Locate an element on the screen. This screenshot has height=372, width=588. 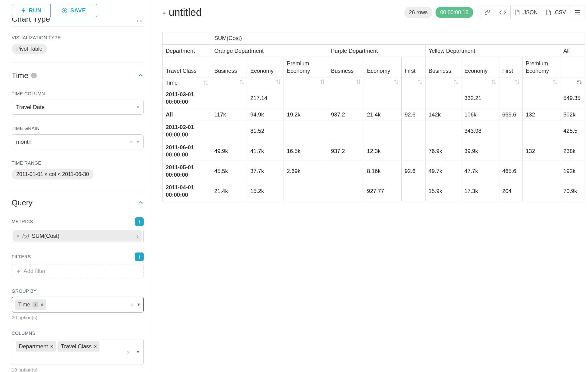
sort-desc-icon is located at coordinates (579, 82).